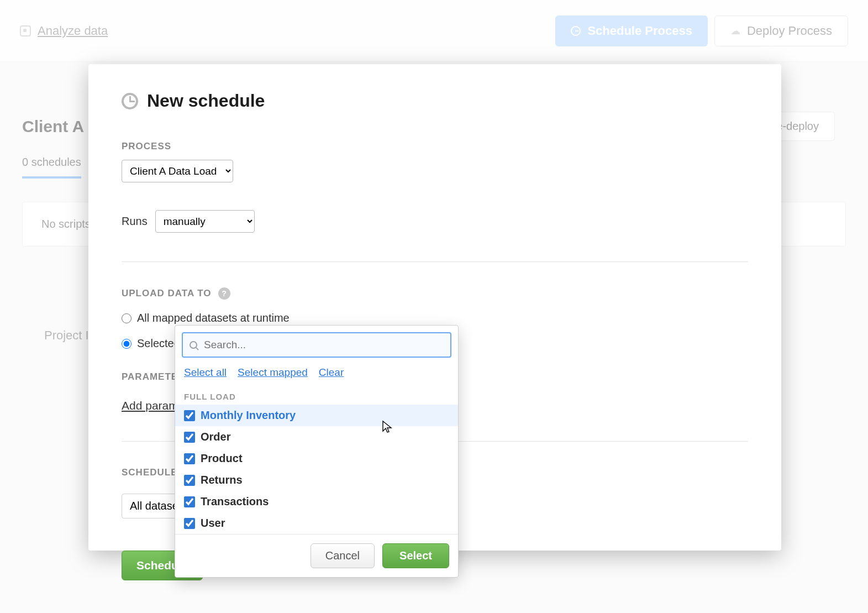 The image size is (868, 613). What do you see at coordinates (205, 221) in the screenshot?
I see `runs-select: manually` at bounding box center [205, 221].